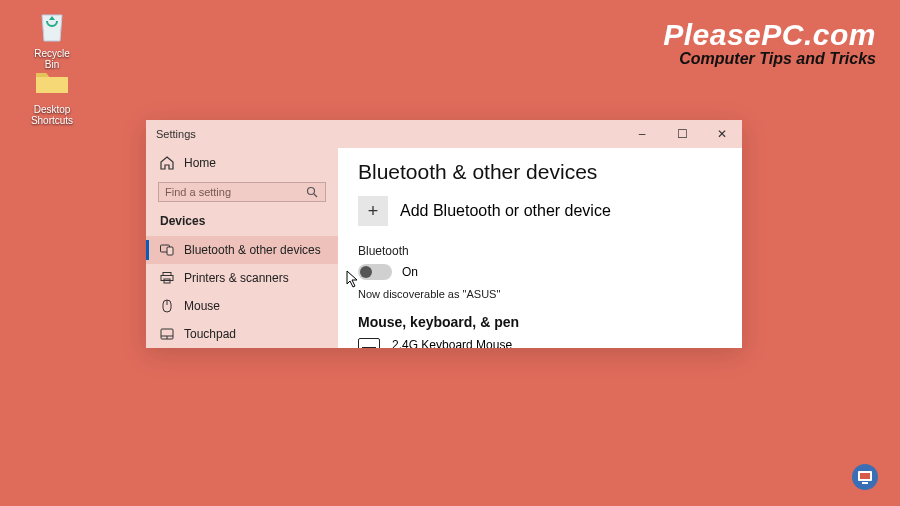 The image size is (900, 506). Describe the element at coordinates (410, 272) in the screenshot. I see `bluetooth-toggle-state: On` at that location.